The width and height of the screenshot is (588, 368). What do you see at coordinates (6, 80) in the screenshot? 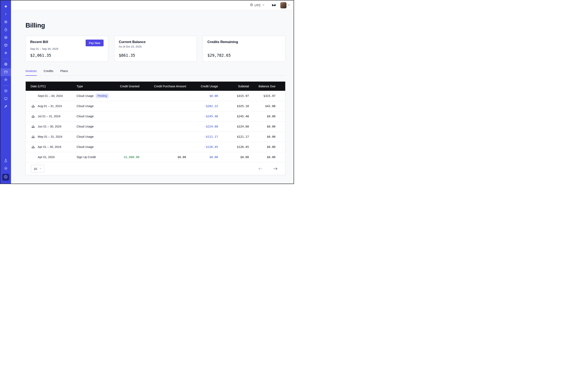
I see `sidebar-item-settings` at bounding box center [6, 80].